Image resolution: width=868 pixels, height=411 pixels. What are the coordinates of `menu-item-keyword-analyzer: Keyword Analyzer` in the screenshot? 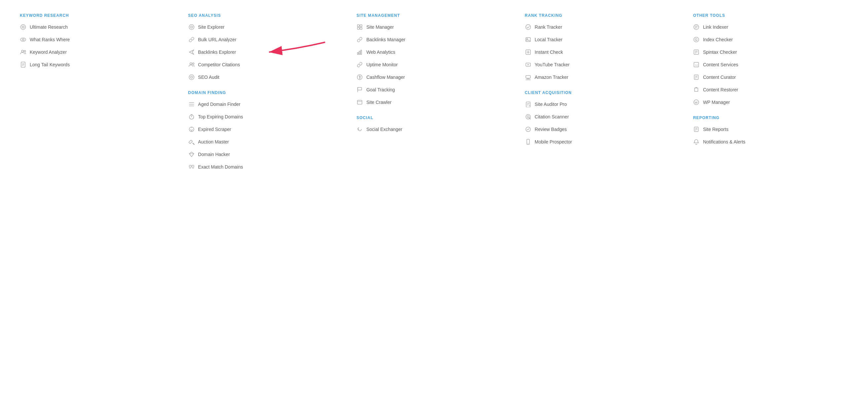 It's located at (98, 52).